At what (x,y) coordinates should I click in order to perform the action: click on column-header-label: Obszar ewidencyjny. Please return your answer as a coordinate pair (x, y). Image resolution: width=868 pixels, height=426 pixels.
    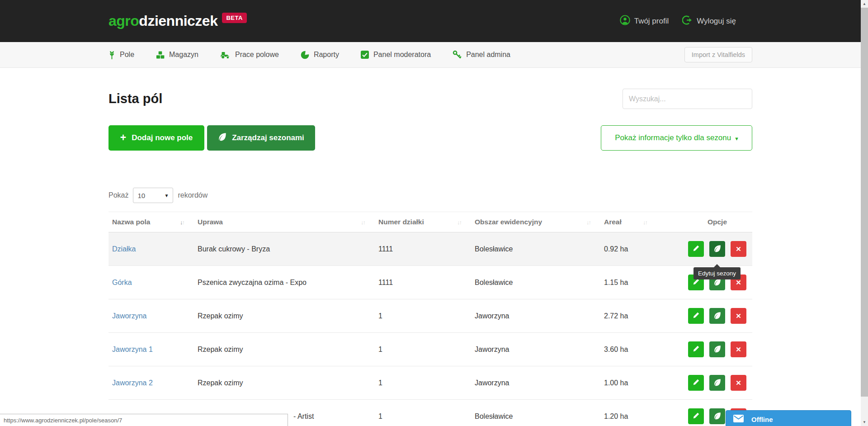
    Looking at the image, I should click on (508, 222).